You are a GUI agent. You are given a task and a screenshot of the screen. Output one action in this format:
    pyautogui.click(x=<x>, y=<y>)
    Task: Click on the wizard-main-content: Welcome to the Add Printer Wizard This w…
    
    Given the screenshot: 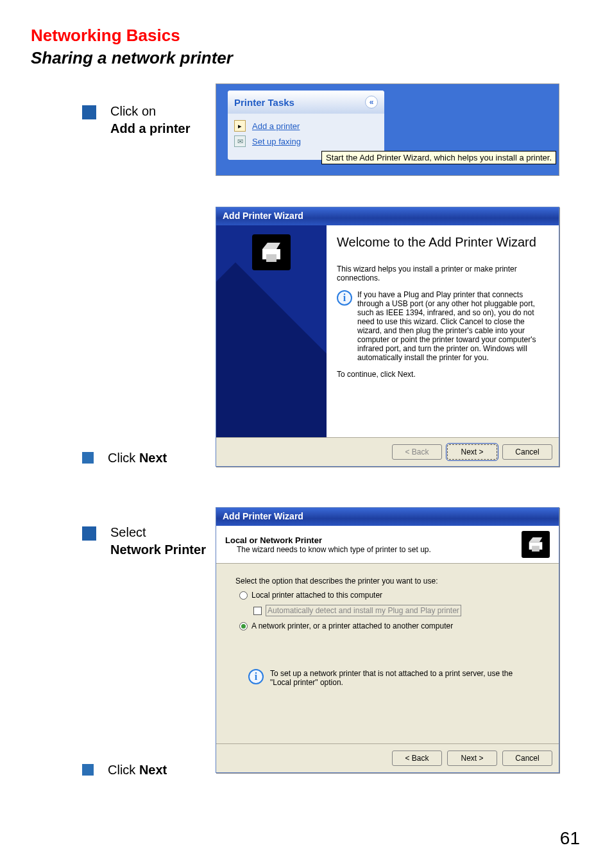 What is the action you would take?
    pyautogui.click(x=443, y=331)
    